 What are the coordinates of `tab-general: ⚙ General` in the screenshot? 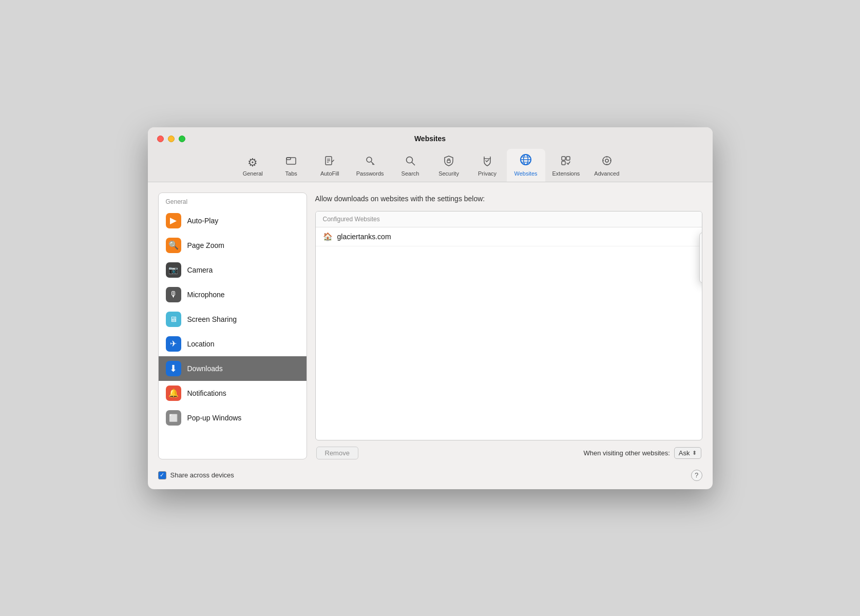 It's located at (253, 167).